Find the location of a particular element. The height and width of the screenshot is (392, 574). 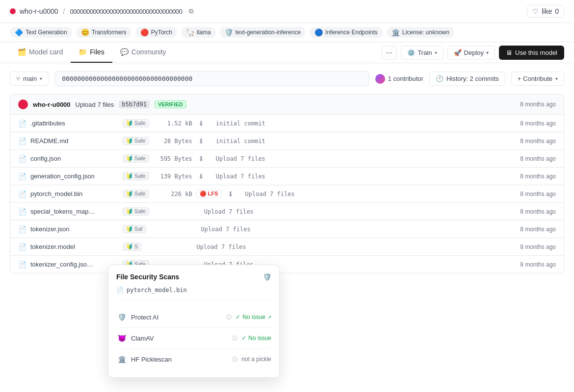

file-name: tokenizer.model is located at coordinates (75, 247).